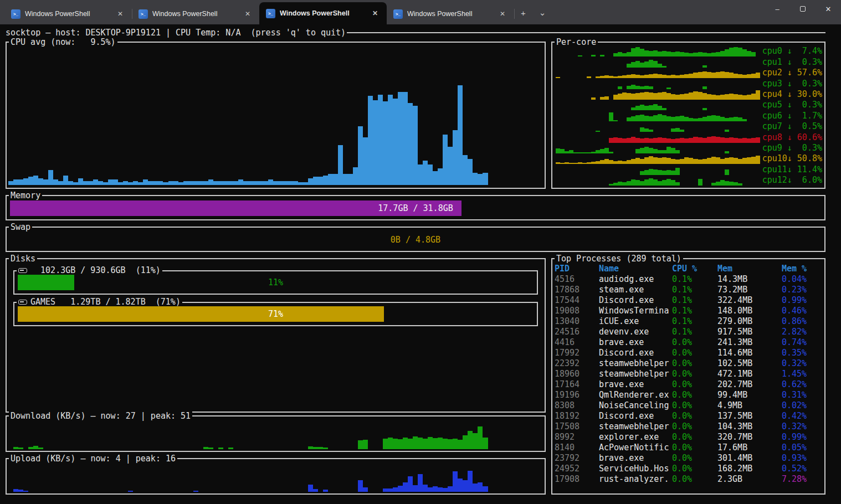 Image resolution: width=841 pixels, height=504 pixels. Describe the element at coordinates (450, 14) in the screenshot. I see `tab-windows-powershell-3: >_Windows PowerShell✕` at that location.